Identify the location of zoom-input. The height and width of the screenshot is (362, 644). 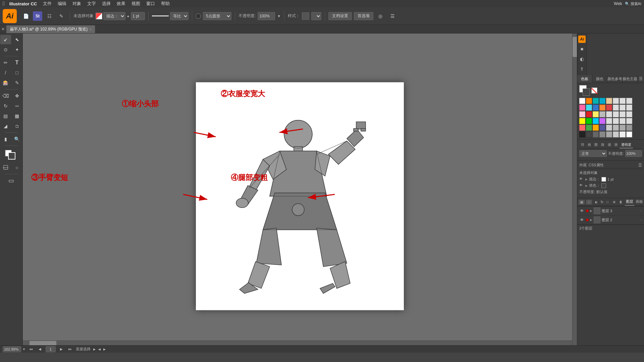
(12, 349).